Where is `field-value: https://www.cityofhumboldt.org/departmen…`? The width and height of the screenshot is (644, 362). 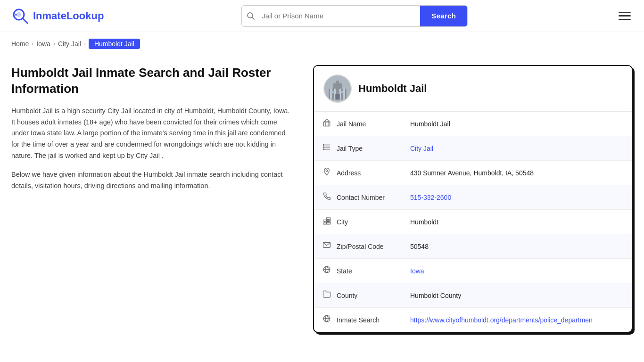
field-value: https://www.cityofhumboldt.org/departmen… is located at coordinates (521, 320).